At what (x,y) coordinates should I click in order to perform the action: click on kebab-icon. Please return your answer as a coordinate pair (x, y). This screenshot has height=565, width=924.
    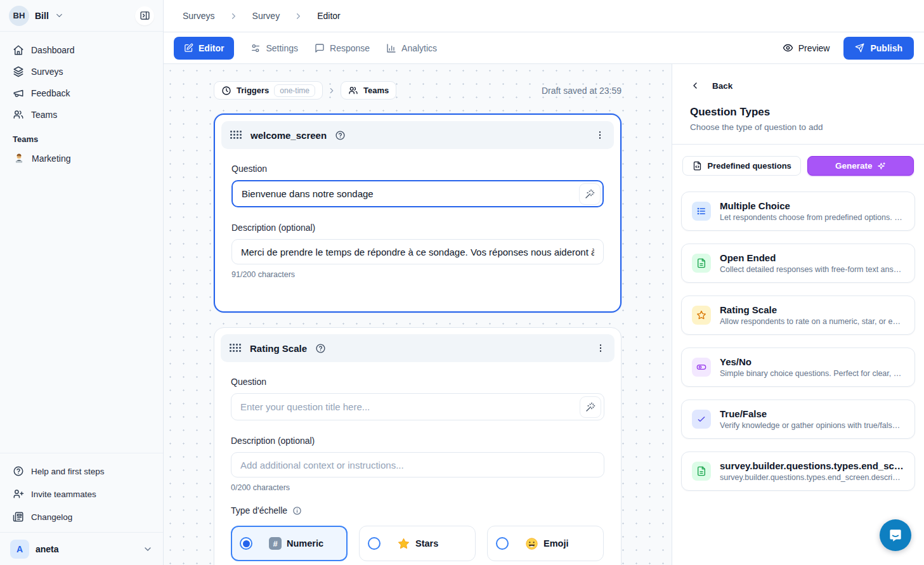
    Looking at the image, I should click on (600, 135).